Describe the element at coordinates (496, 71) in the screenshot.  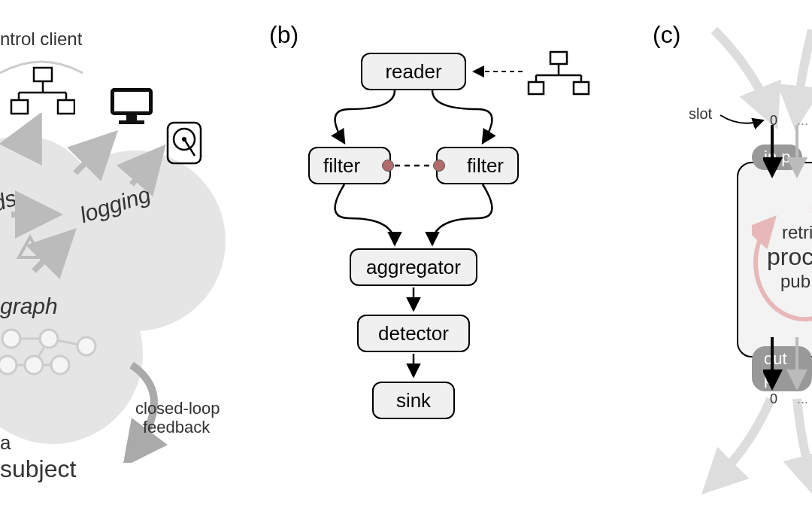
I see `arrow-net-reader` at that location.